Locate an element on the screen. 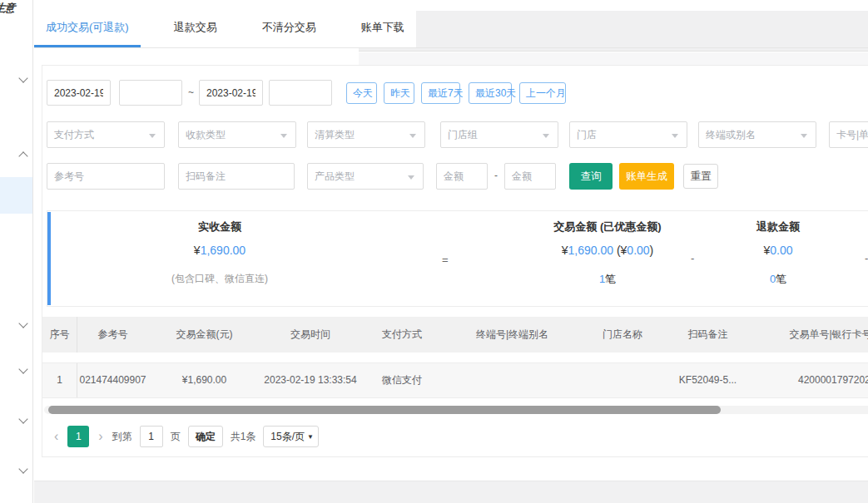 The image size is (868, 503). header-pay-method: 支付方式 is located at coordinates (402, 334).